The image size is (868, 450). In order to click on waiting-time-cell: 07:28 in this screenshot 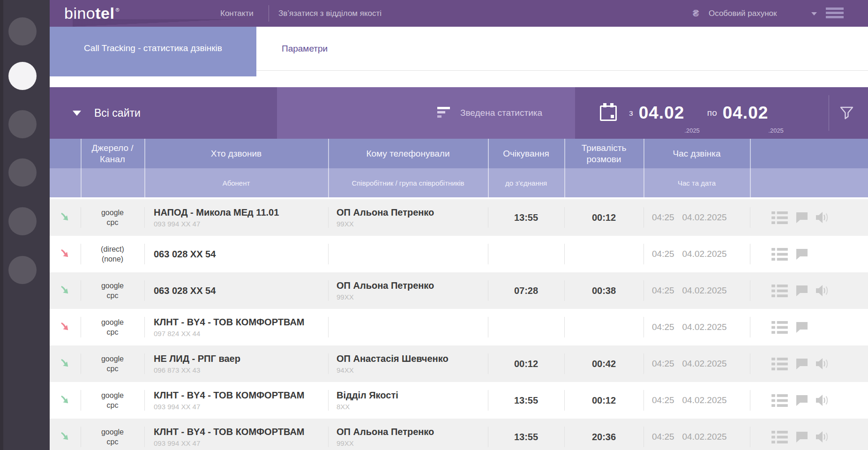, I will do `click(526, 291)`.